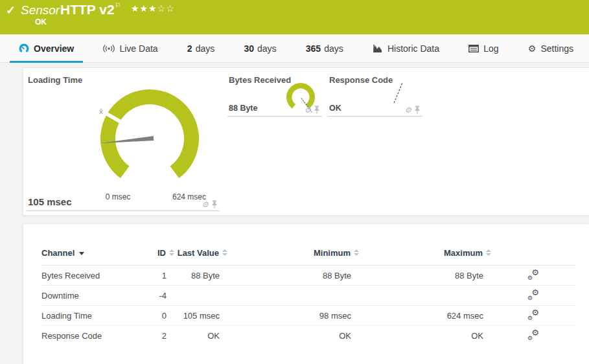 The height and width of the screenshot is (364, 589). I want to click on broadcast-icon, so click(109, 49).